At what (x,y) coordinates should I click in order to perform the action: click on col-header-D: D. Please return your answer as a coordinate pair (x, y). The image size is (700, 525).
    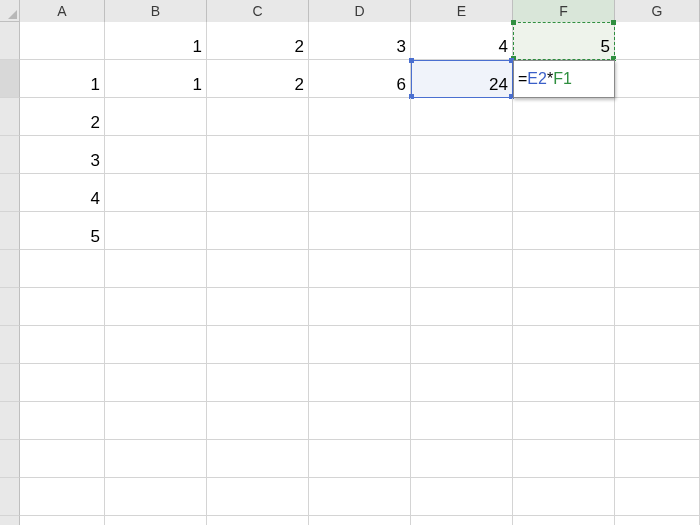
    Looking at the image, I should click on (360, 11).